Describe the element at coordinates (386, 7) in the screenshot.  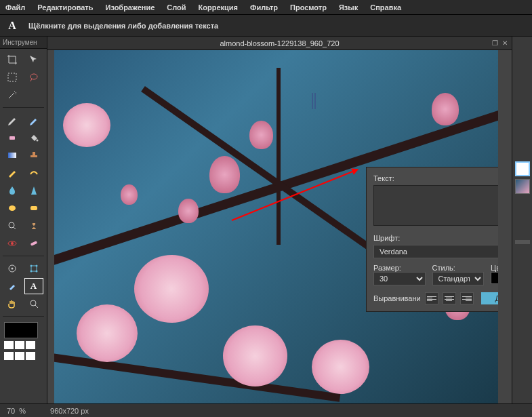
I see `menu-help: Справка` at that location.